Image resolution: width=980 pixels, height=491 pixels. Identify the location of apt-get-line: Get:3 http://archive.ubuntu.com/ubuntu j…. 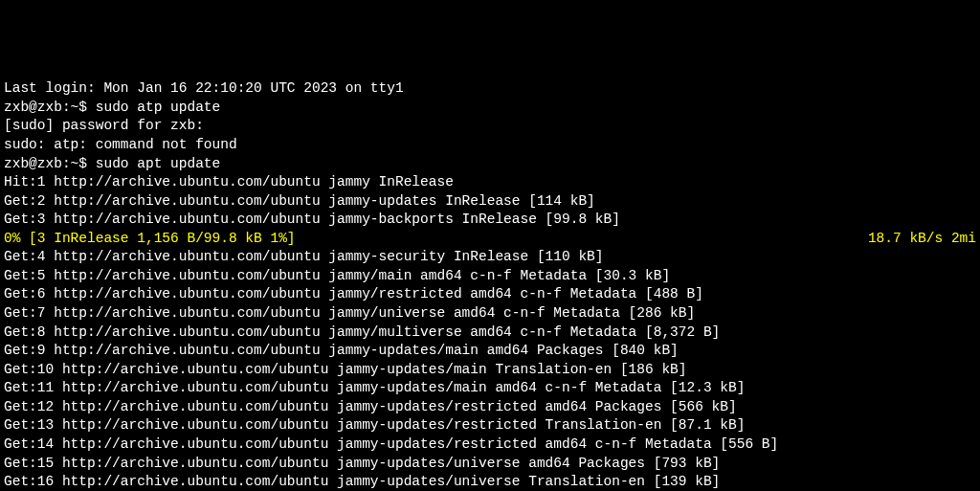
(490, 220).